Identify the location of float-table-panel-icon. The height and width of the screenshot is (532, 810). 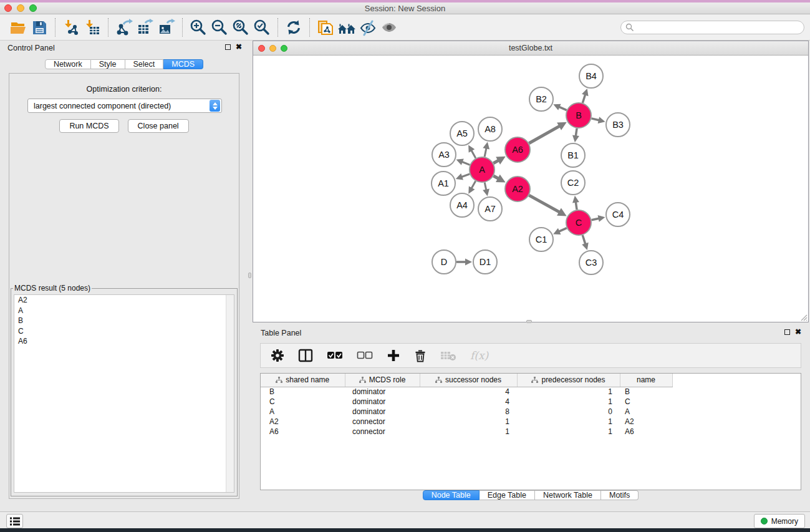
(787, 332).